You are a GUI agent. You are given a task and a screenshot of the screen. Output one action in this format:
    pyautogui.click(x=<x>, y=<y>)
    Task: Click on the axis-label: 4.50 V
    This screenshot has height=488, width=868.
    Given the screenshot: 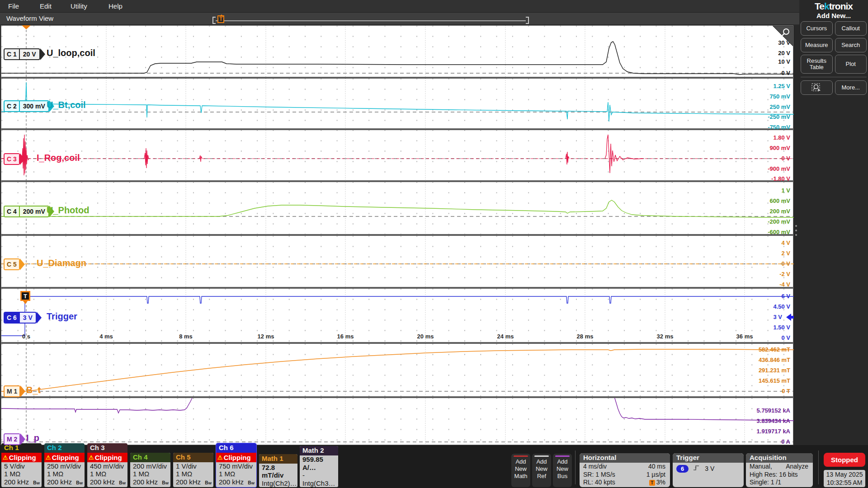 What is the action you would take?
    pyautogui.click(x=761, y=307)
    